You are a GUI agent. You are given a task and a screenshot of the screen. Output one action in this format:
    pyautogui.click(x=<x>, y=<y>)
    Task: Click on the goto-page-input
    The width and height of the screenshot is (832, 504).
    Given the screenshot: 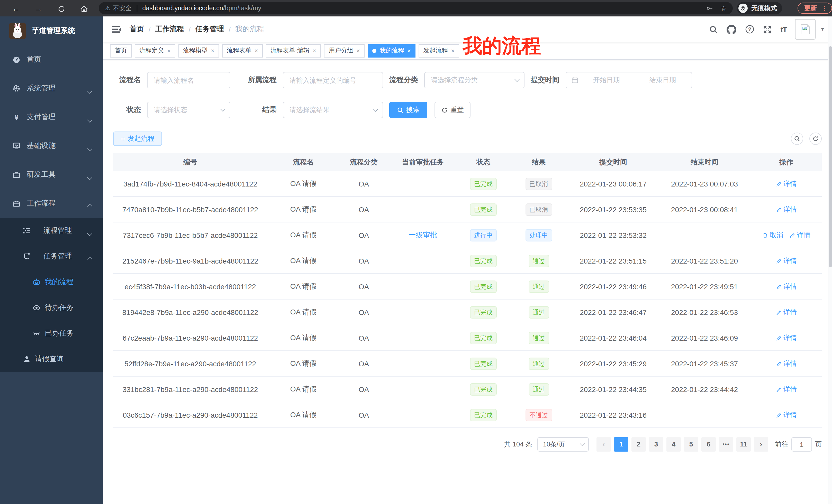 What is the action you would take?
    pyautogui.click(x=802, y=445)
    